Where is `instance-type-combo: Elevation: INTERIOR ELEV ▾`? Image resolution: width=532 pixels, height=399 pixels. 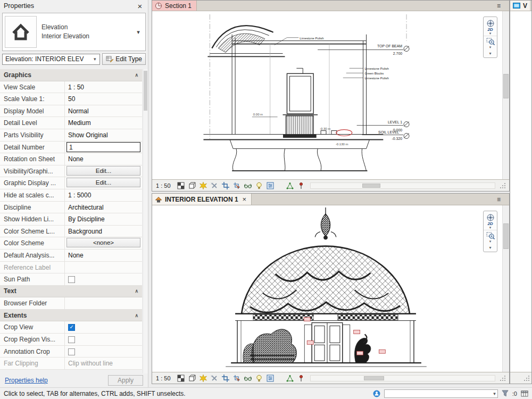 instance-type-combo: Elevation: INTERIOR ELEV ▾ is located at coordinates (51, 60).